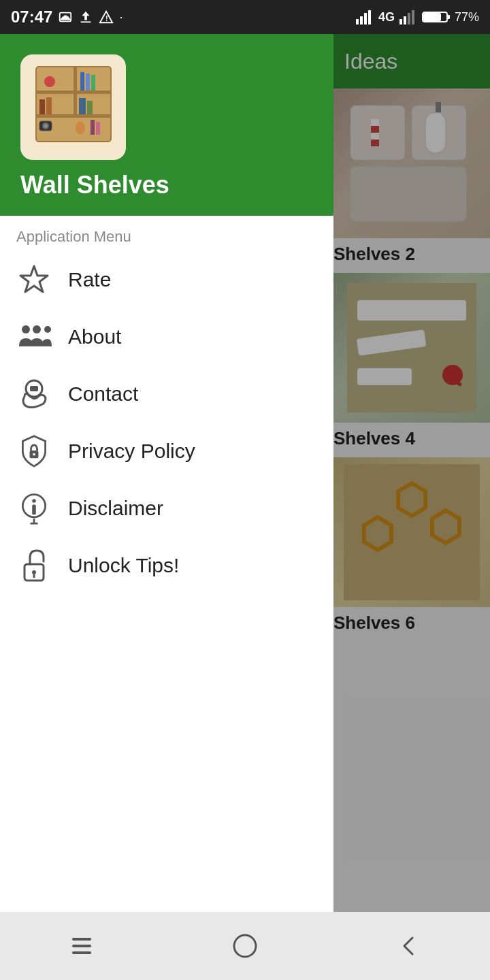  Describe the element at coordinates (167, 451) in the screenshot. I see `menu-item-privacy: Privacy Policy` at that location.